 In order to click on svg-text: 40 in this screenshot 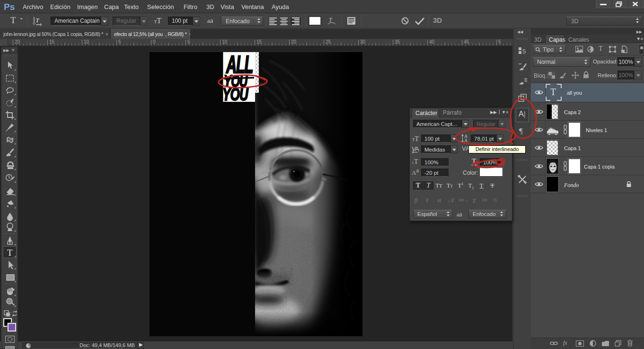, I will do `click(432, 42)`.